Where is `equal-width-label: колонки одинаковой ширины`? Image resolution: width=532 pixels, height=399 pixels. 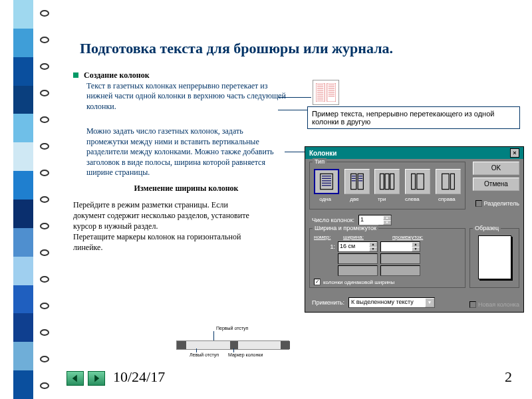
equal-width-label: колонки одинаковой ширины is located at coordinates (359, 282).